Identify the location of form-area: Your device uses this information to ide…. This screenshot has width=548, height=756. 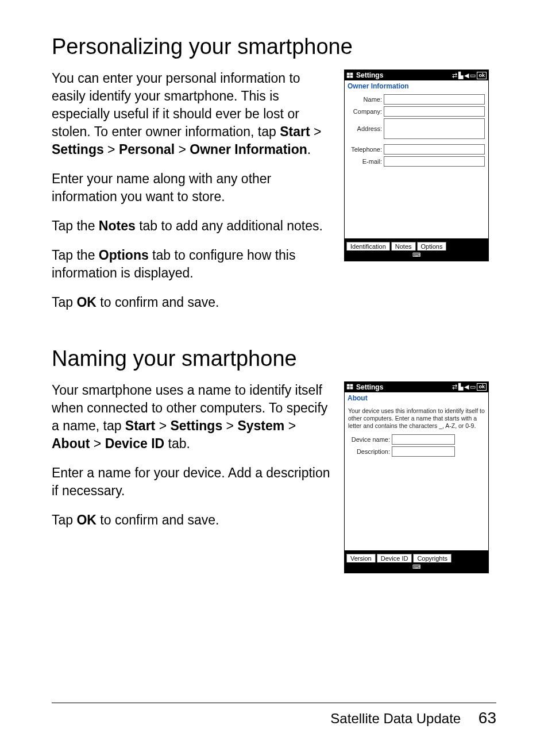
(416, 477).